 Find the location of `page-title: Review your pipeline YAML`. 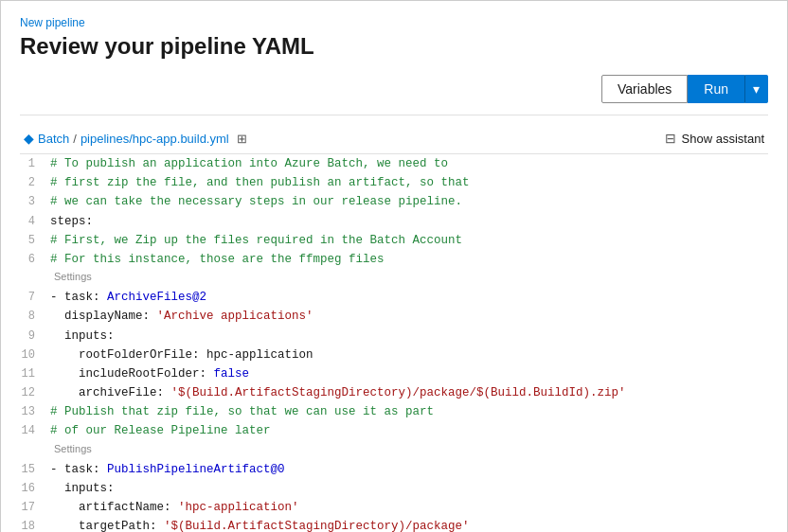

page-title: Review your pipeline YAML is located at coordinates (394, 46).